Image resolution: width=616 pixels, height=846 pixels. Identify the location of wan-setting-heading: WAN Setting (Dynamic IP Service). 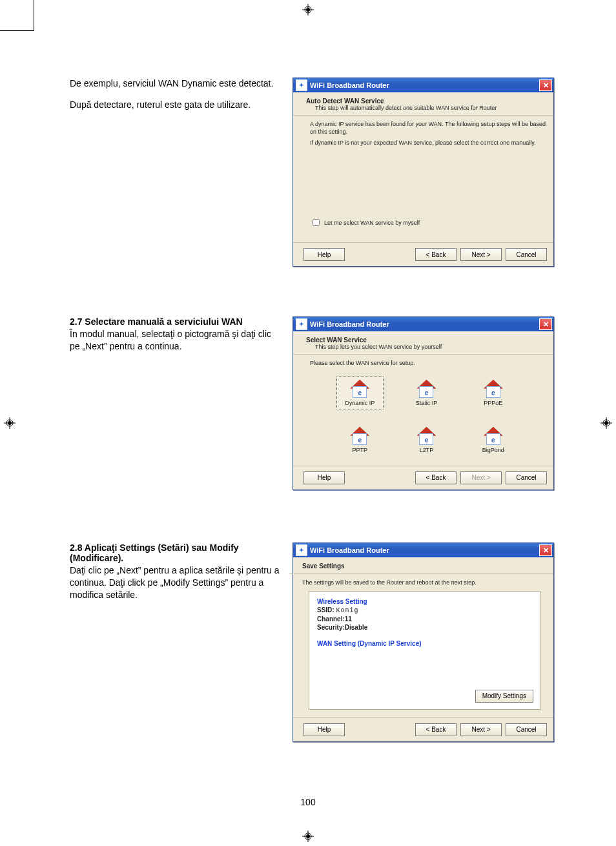
(425, 643).